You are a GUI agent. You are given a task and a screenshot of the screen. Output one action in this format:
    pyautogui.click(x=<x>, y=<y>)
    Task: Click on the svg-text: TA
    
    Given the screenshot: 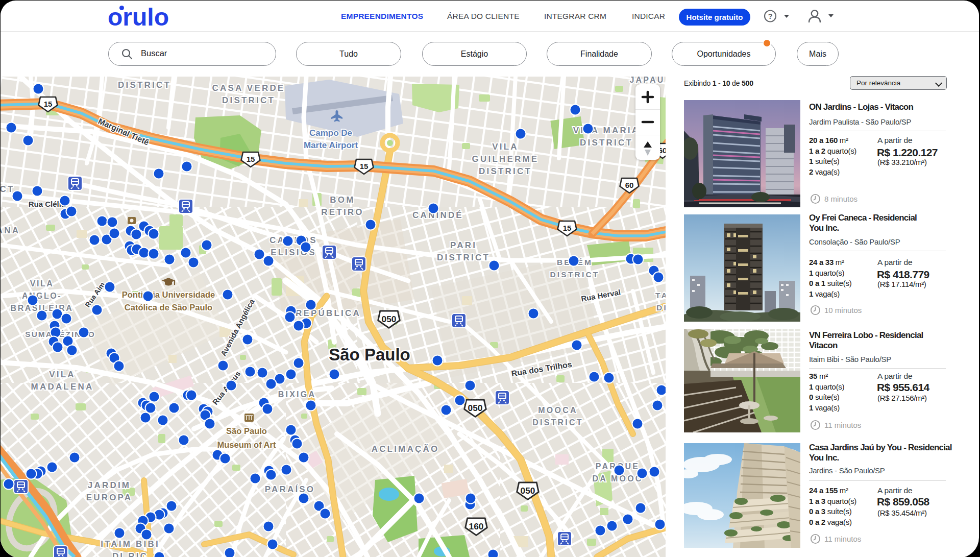 What is the action you would take?
    pyautogui.click(x=660, y=295)
    